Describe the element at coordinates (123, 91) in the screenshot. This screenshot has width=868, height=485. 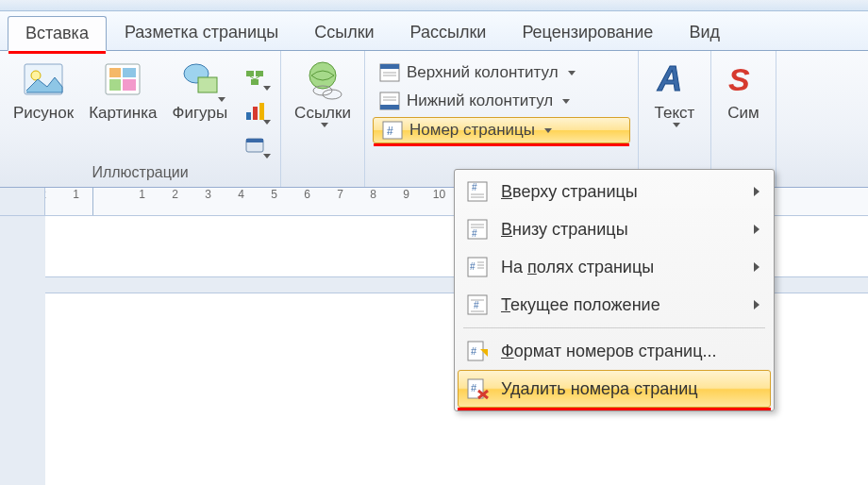
I see `clipart-button: Картинка` at that location.